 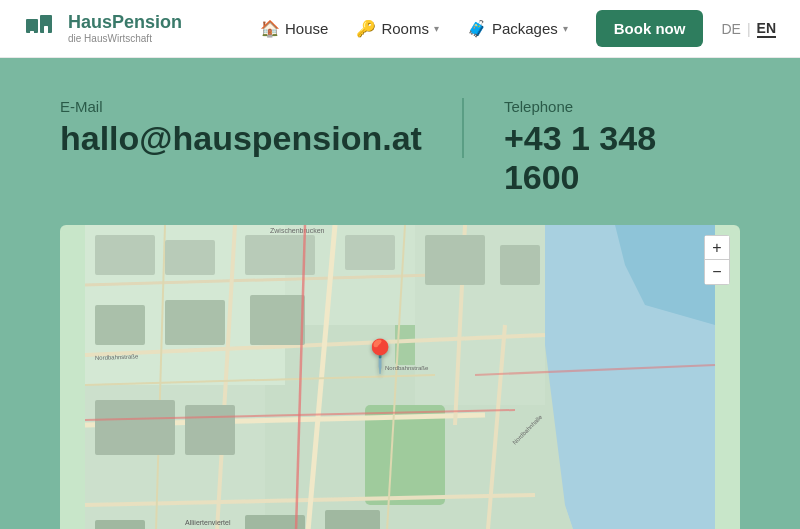 What do you see at coordinates (294, 28) in the screenshot?
I see `nav-house: 🏠 House` at bounding box center [294, 28].